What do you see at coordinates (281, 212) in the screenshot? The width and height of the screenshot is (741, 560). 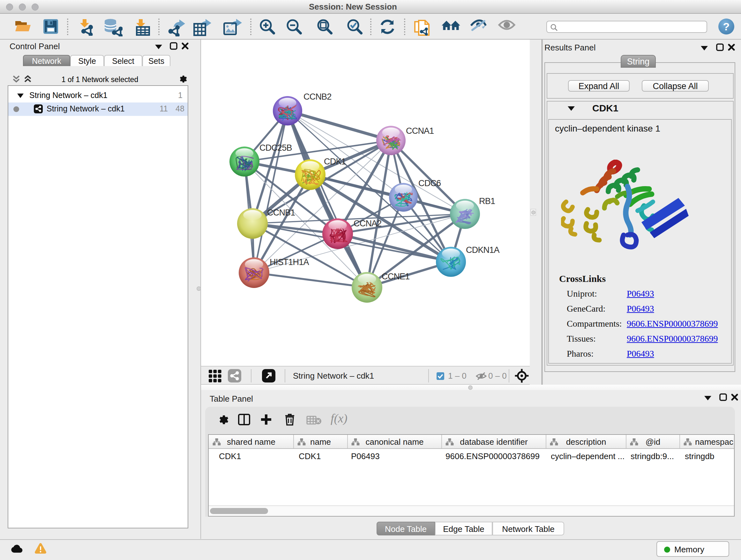 I see `svg-text: CCNB1` at bounding box center [281, 212].